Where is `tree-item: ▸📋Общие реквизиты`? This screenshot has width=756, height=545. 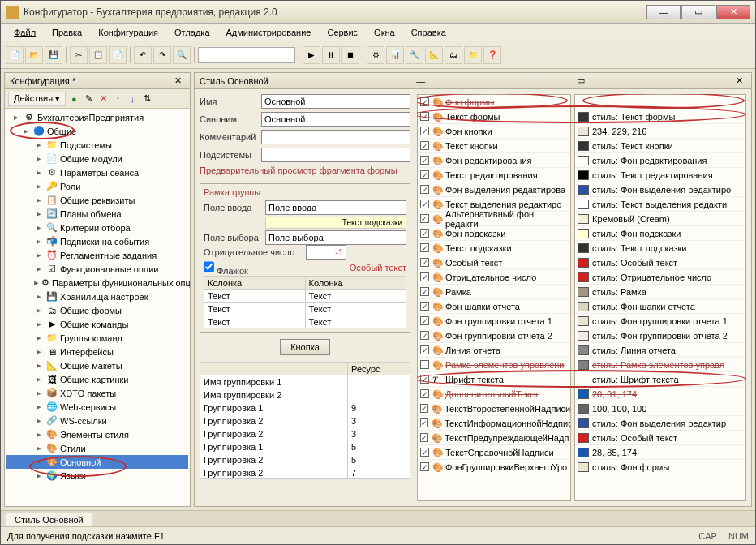 tree-item: ▸📋Общие реквизиты is located at coordinates (97, 200).